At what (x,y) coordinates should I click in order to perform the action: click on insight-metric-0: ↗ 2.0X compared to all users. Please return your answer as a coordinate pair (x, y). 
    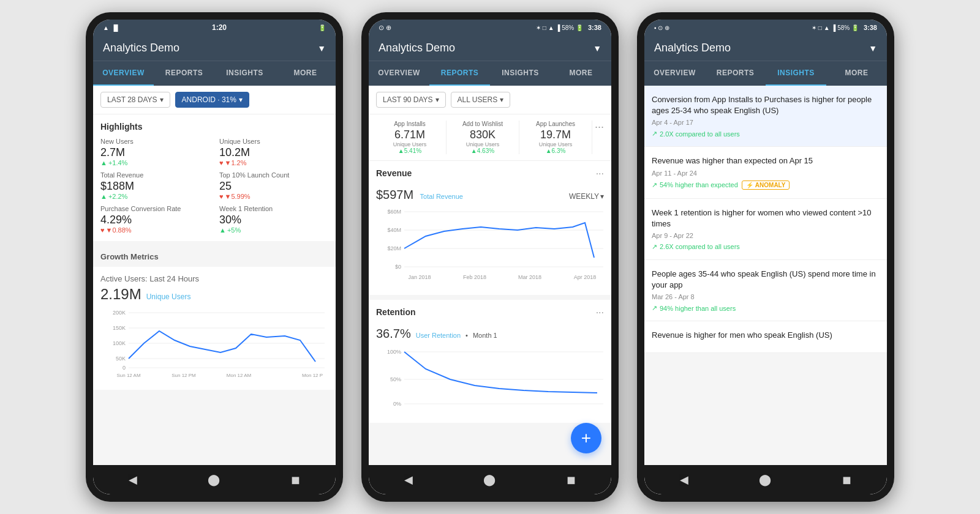
    Looking at the image, I should click on (766, 133).